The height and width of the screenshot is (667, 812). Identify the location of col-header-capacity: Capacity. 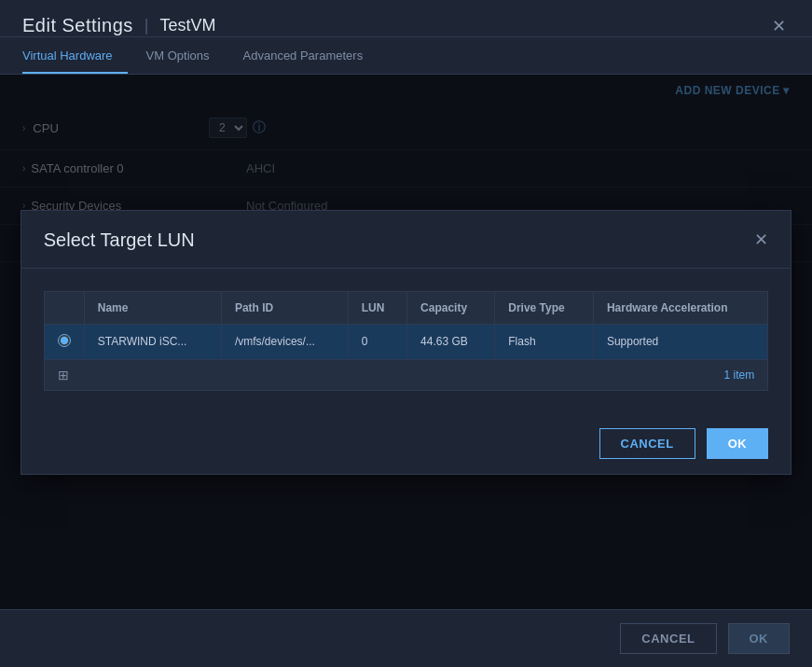
(451, 308).